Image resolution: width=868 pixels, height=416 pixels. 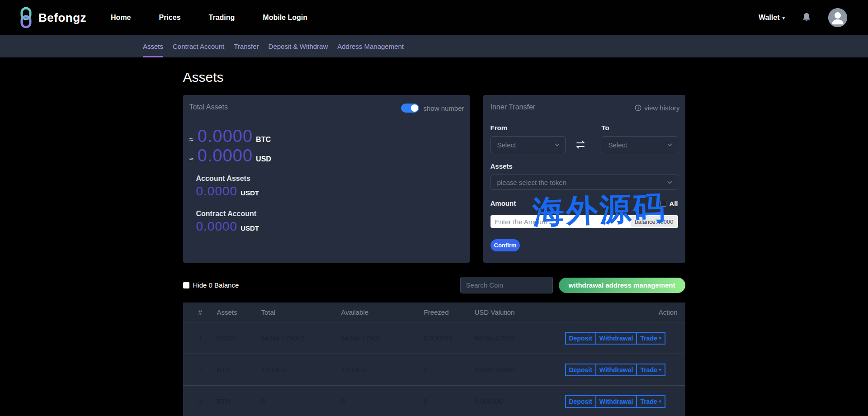 What do you see at coordinates (239, 402) in the screenshot?
I see `cell-asset: ETH` at bounding box center [239, 402].